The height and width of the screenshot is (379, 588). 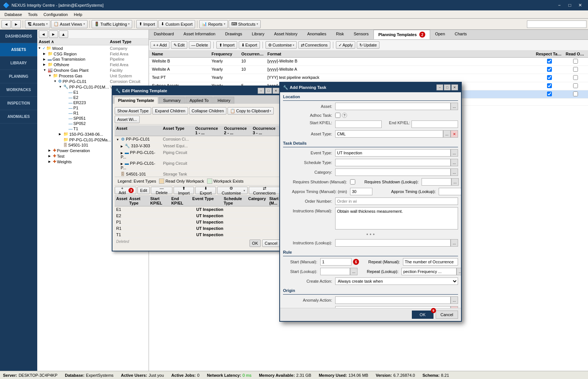 I want to click on update-button: ↻ Update, so click(x=368, y=45).